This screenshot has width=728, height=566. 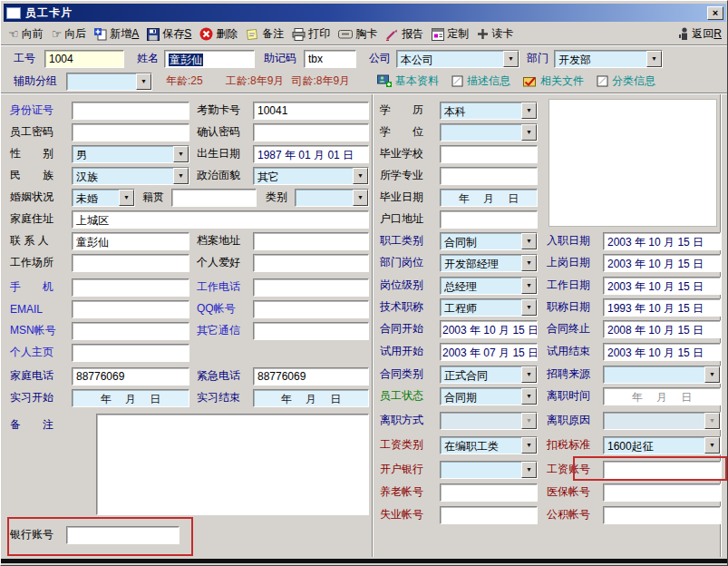 What do you see at coordinates (662, 445) in the screenshot?
I see `tax-standard-select: 1600起征▼` at bounding box center [662, 445].